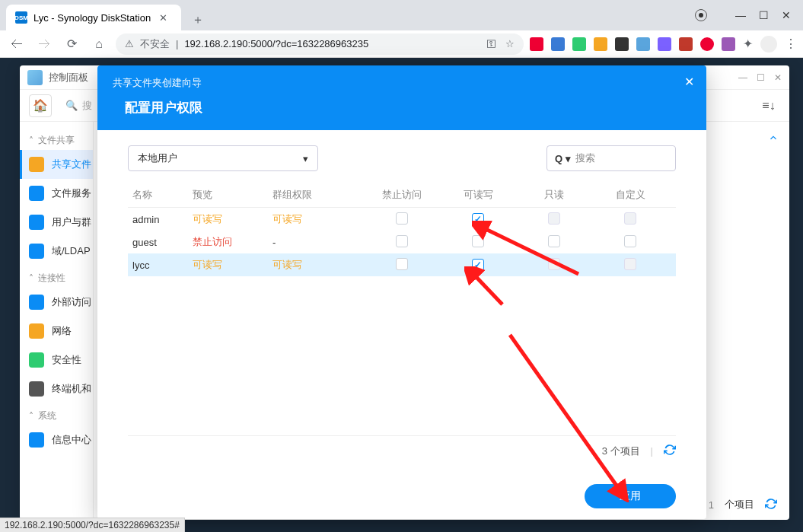 This screenshot has width=803, height=532. What do you see at coordinates (791, 44) in the screenshot?
I see `menu-icon: ⋮` at bounding box center [791, 44].